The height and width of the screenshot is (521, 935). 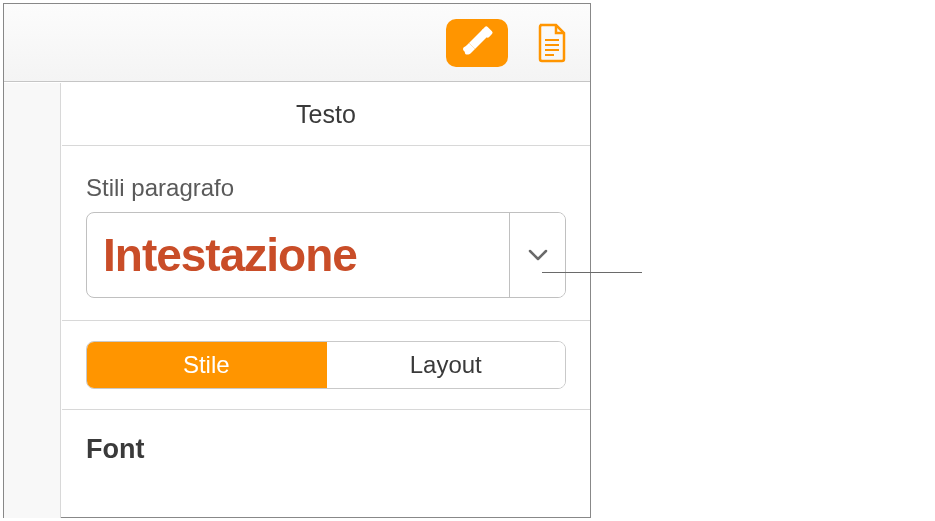 I want to click on tab-layout: Layout, so click(x=446, y=365).